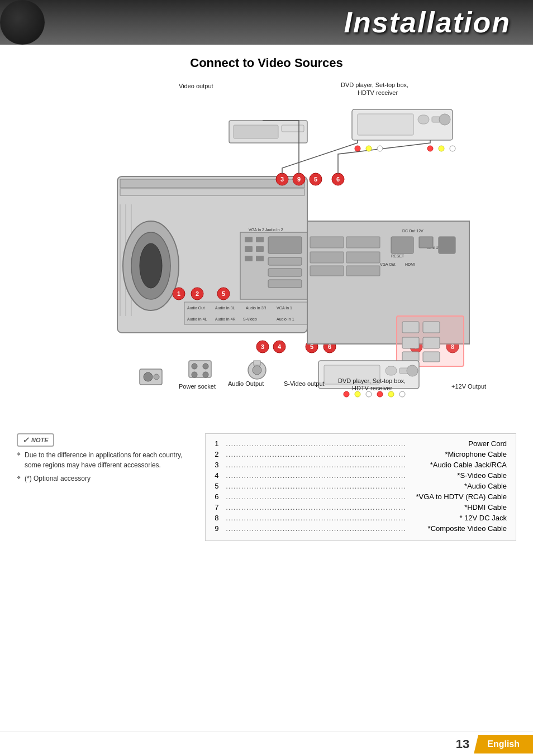 This screenshot has width=533, height=756. I want to click on accessory-number: 2, so click(220, 454).